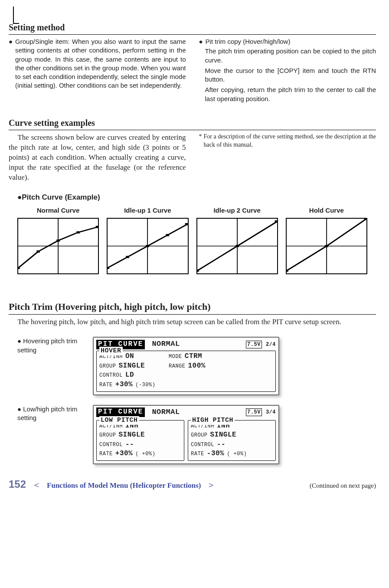 This screenshot has width=389, height=588. I want to click on page-corner-tab, so click(16, 15).